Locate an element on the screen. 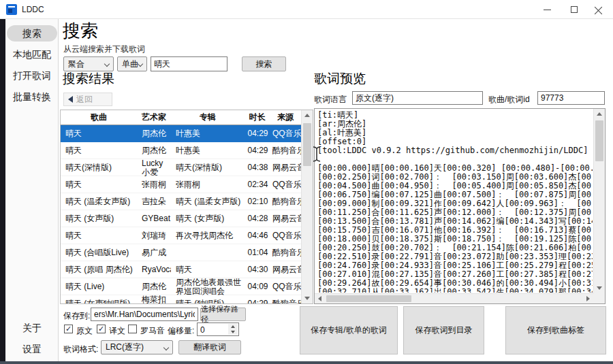  chevron-down-icon is located at coordinates (166, 348).